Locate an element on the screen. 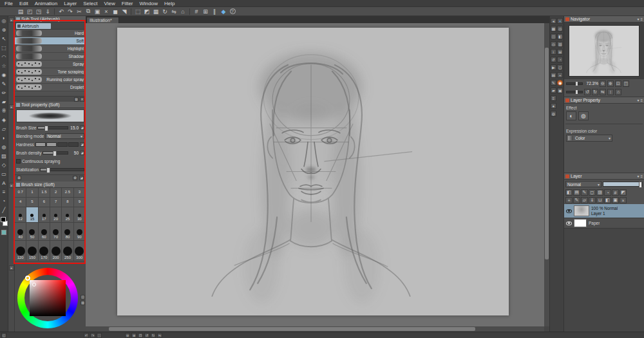 This screenshot has height=338, width=644. menu-item: Help is located at coordinates (169, 4).